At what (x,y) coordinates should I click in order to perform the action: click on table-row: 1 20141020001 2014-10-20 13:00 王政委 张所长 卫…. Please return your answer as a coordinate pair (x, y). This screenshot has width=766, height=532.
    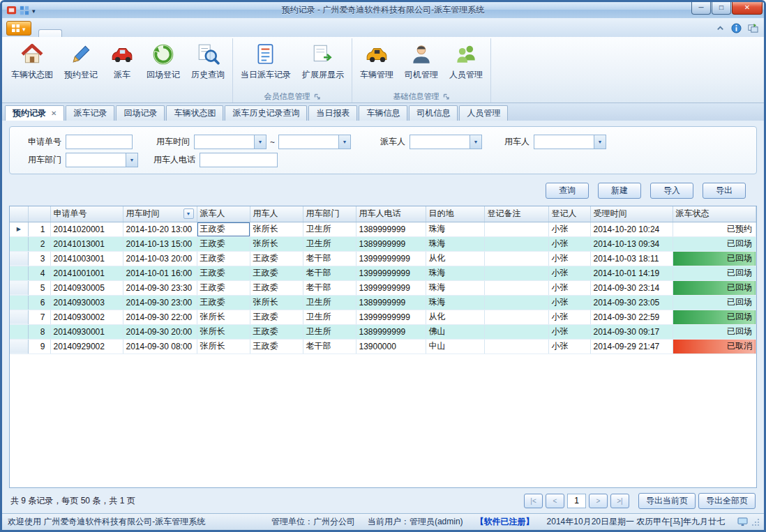
    Looking at the image, I should click on (383, 229).